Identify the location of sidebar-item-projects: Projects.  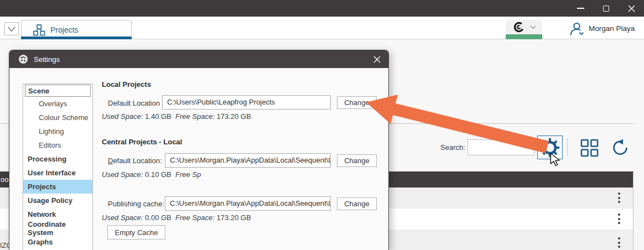
(58, 187).